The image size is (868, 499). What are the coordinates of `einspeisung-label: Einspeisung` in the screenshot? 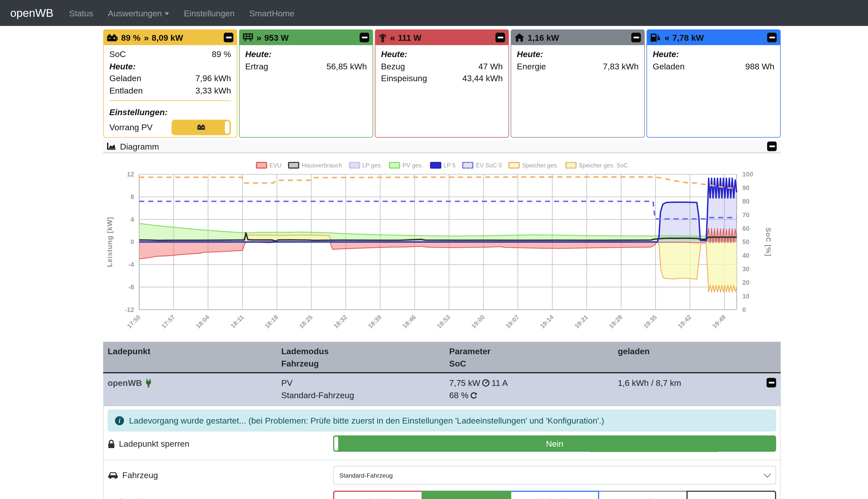 It's located at (404, 78).